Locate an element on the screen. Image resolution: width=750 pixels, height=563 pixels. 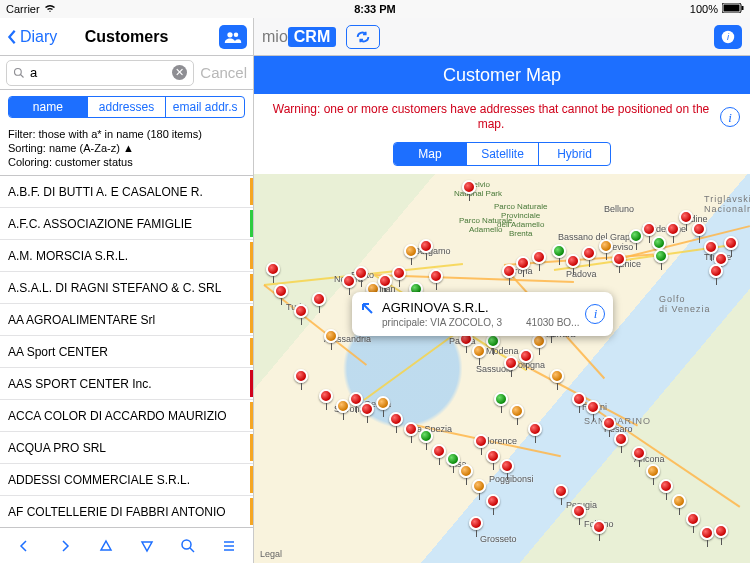
list-item: ACCA COLOR DI ACCARDO MAURIZIO is located at coordinates (126, 416).